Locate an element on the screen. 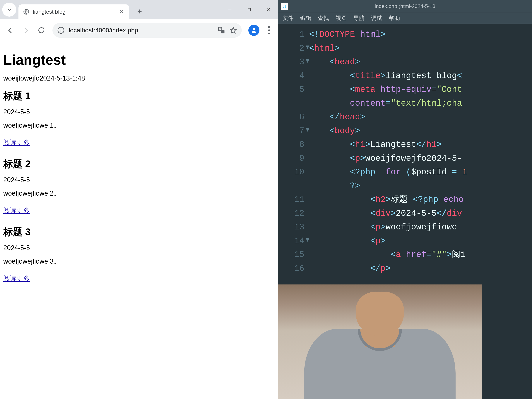  new-tab-button is located at coordinates (139, 12).